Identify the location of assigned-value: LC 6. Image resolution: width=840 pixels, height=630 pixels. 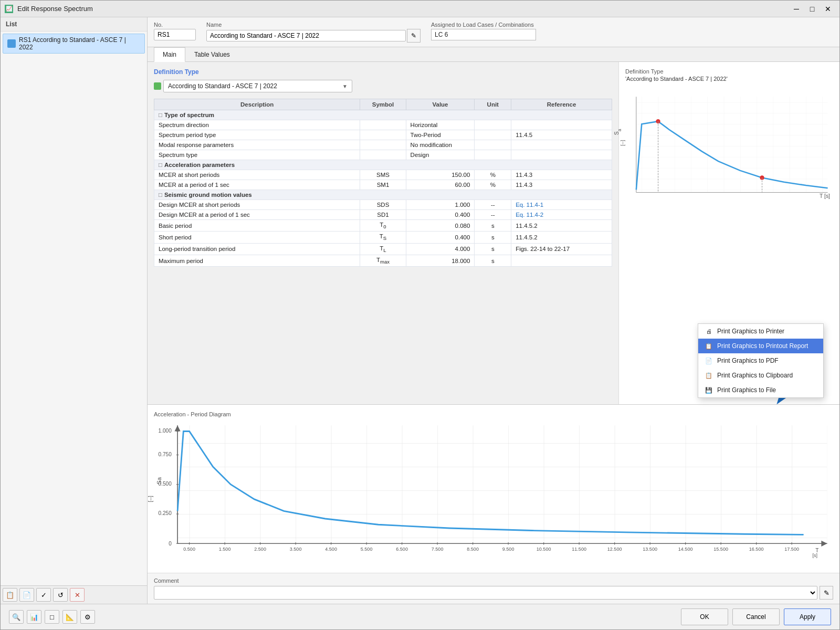
(484, 35).